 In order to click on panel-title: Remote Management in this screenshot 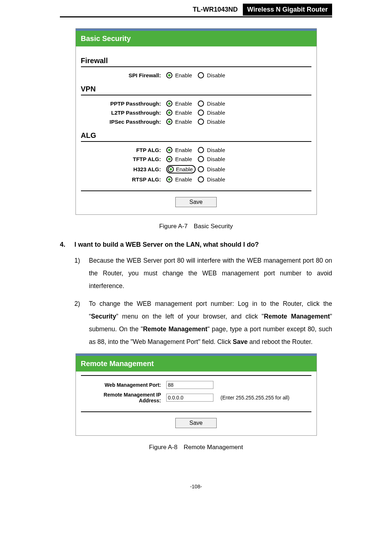, I will do `click(196, 364)`.